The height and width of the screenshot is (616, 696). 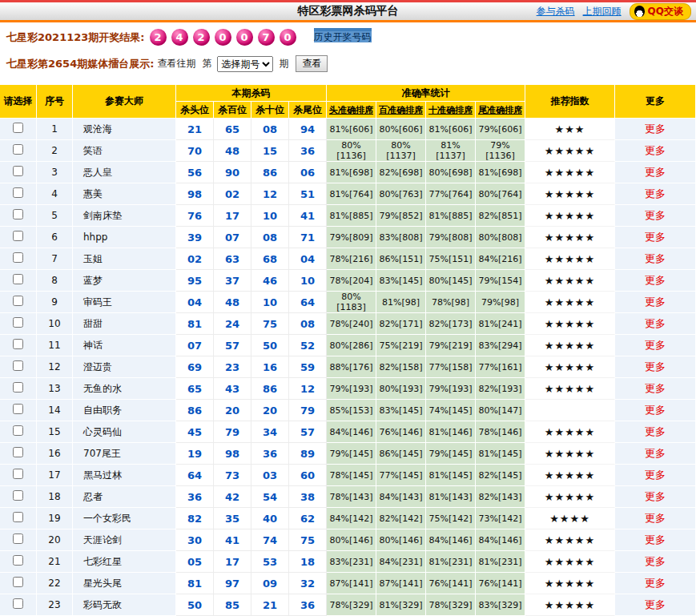 I want to click on kill-hundred-value: 17, so click(x=232, y=216).